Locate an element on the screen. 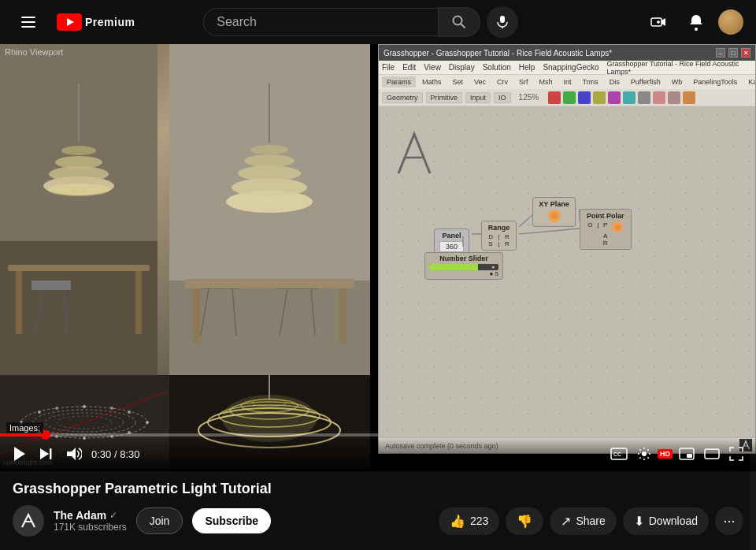 This screenshot has width=756, height=550. tab-int: Int is located at coordinates (568, 82).